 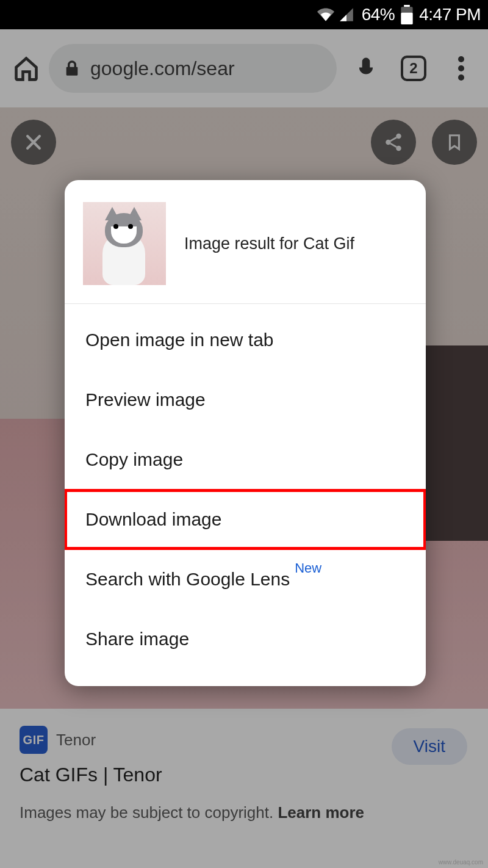 What do you see at coordinates (245, 242) in the screenshot?
I see `context-menu-header: Image result for Cat Gif` at bounding box center [245, 242].